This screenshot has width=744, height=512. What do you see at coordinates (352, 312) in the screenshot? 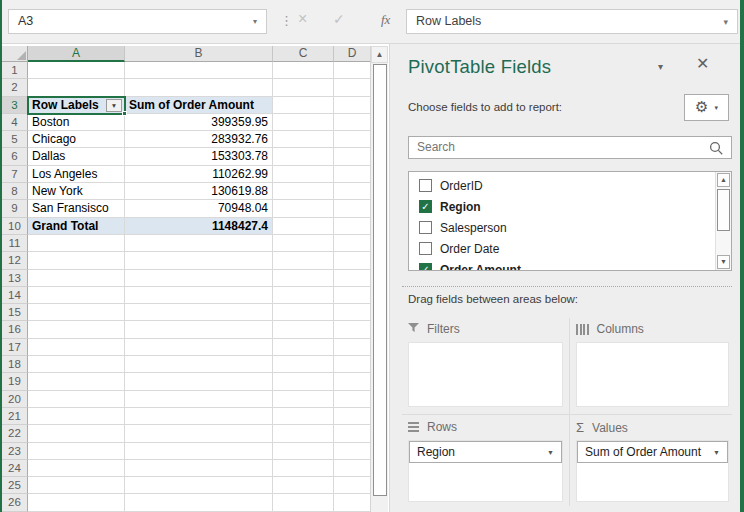
I see `cell-D15` at bounding box center [352, 312].